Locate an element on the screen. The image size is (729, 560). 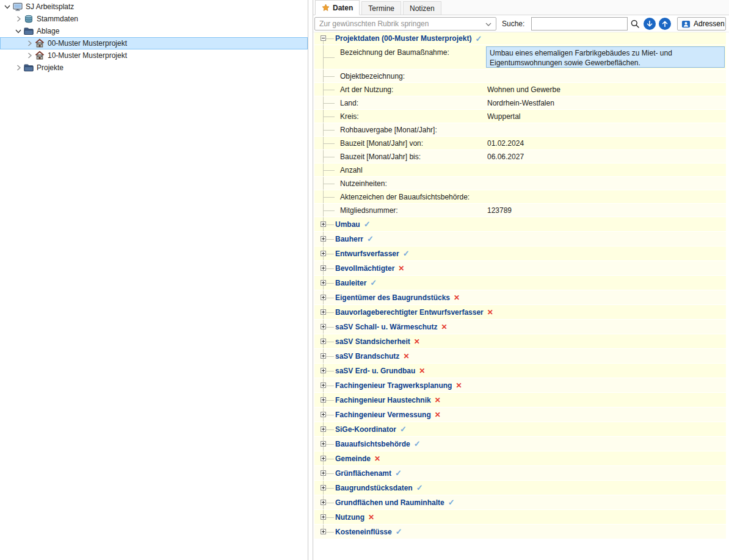
rubrik-dropdown: Zur gewünschten Rubrik springen is located at coordinates (405, 24).